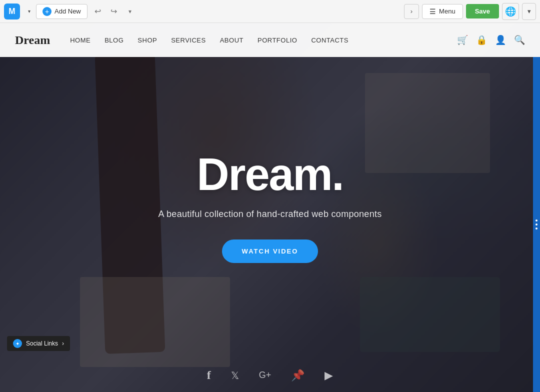 Image resolution: width=540 pixels, height=392 pixels. What do you see at coordinates (329, 376) in the screenshot?
I see `youtube-icon: ▶` at bounding box center [329, 376].